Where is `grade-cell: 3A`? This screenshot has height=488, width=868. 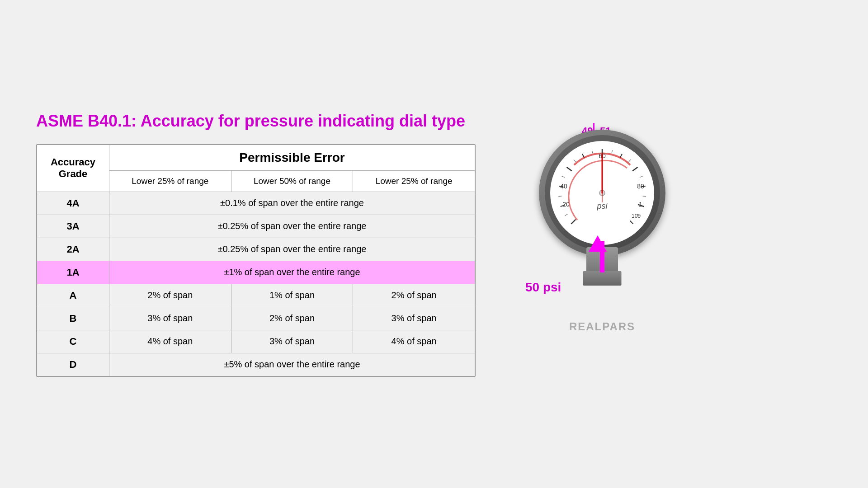 grade-cell: 3A is located at coordinates (73, 226).